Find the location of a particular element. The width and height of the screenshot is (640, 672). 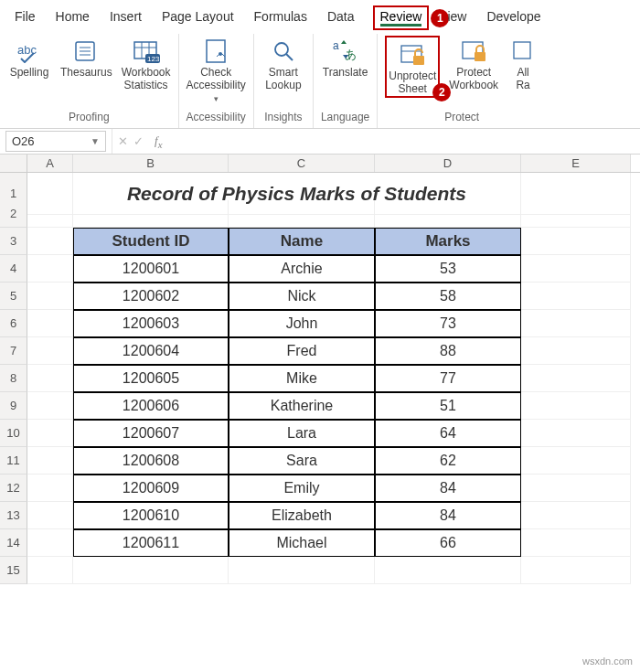

table-cell-marks: 64 is located at coordinates (448, 433).